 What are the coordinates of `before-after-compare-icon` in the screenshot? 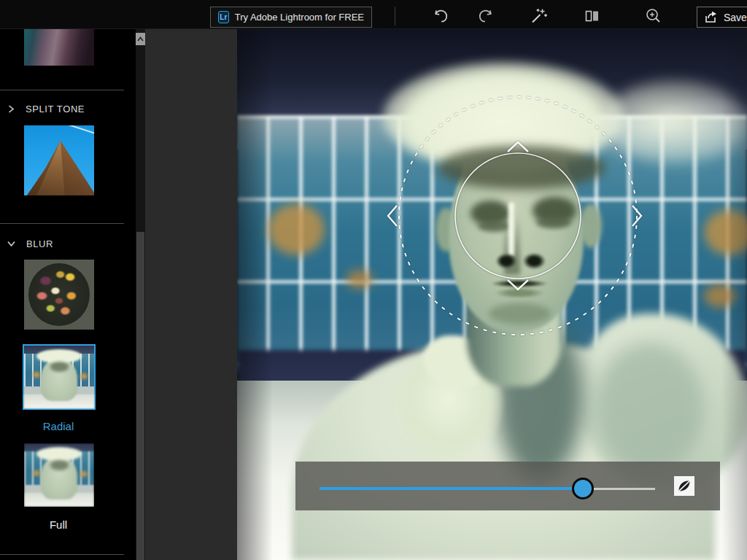 It's located at (592, 16).